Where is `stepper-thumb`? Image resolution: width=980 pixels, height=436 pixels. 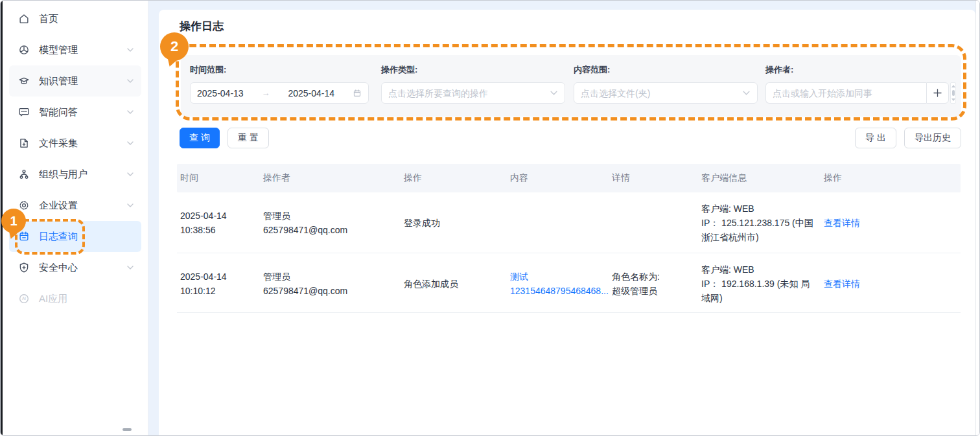 stepper-thumb is located at coordinates (953, 93).